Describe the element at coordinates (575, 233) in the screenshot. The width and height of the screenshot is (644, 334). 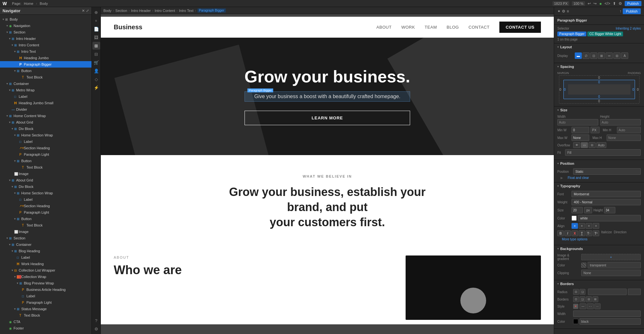
I see `strikethrough-btn: X` at that location.